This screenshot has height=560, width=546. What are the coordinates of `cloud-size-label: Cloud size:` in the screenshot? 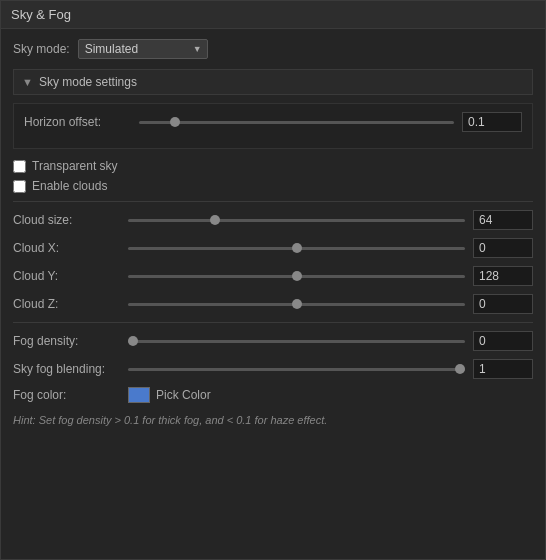 It's located at (70, 220).